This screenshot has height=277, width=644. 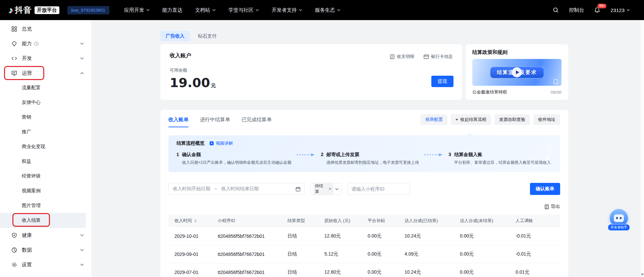 What do you see at coordinates (311, 72) in the screenshot?
I see `income-account-card: 收入账户 收支明细 银行卡信息 可用余额 19.00 元 提现` at bounding box center [311, 72].